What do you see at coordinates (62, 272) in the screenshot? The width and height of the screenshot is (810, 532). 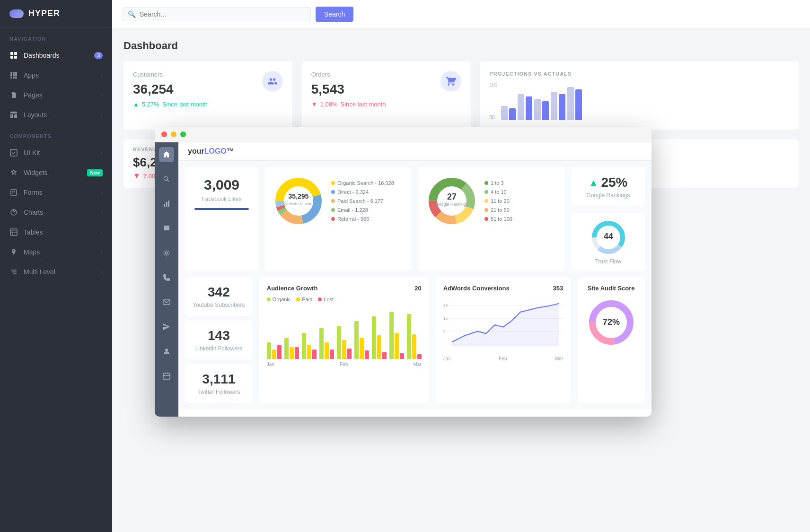 I see `multilevel-label: Multi Level` at bounding box center [62, 272].